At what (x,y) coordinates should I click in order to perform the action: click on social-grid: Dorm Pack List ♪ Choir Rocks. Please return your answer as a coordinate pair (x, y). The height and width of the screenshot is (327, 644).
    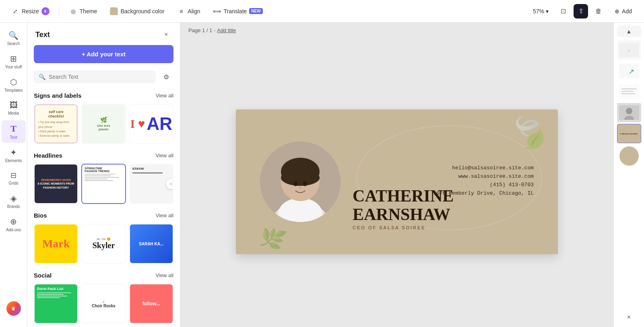
    Looking at the image, I should click on (104, 304).